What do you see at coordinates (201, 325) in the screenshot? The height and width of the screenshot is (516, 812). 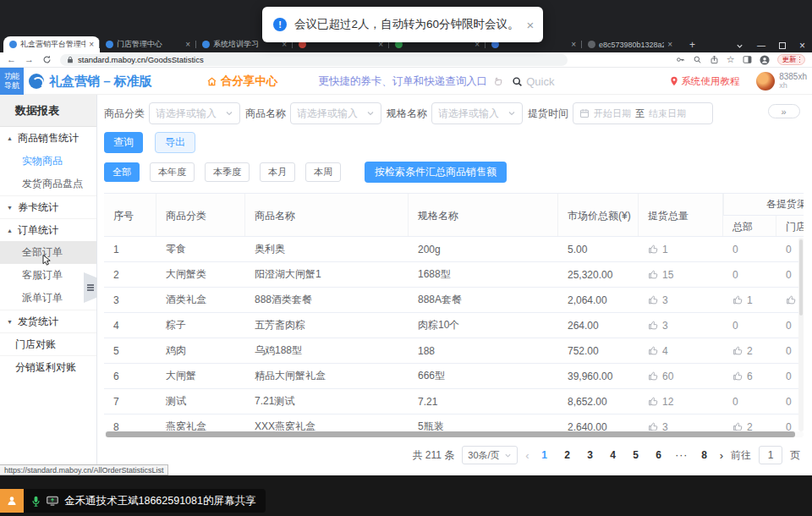 I see `cell-category: 粽子` at bounding box center [201, 325].